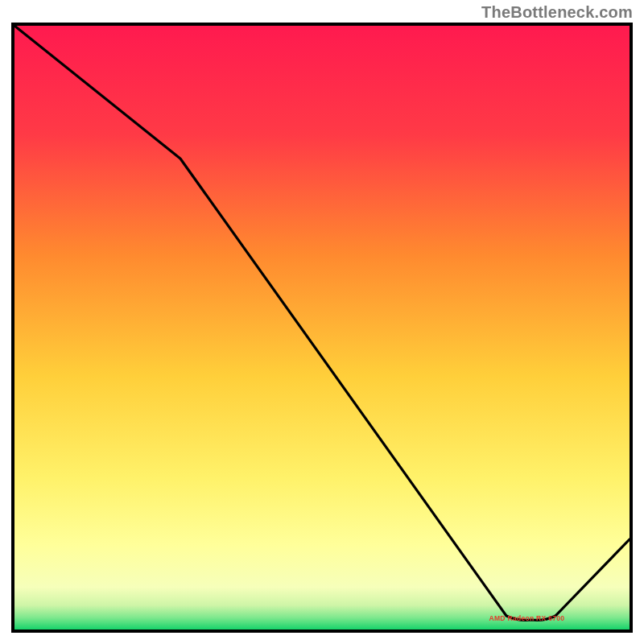 This screenshot has width=644, height=644. What do you see at coordinates (557, 13) in the screenshot?
I see `attribution-text: TheBottleneck.com` at bounding box center [557, 13].